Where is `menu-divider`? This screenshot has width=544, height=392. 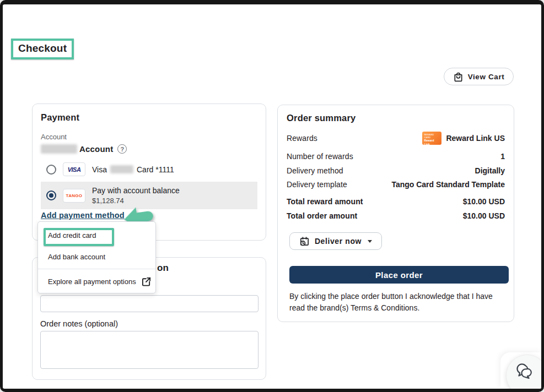 menu-divider is located at coordinates (97, 269).